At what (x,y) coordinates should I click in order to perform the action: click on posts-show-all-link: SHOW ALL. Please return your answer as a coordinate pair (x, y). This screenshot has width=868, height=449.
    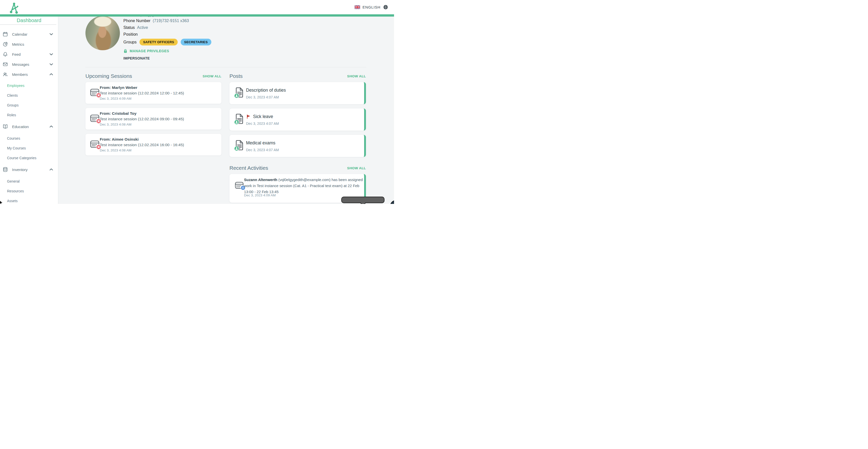
    Looking at the image, I should click on (356, 76).